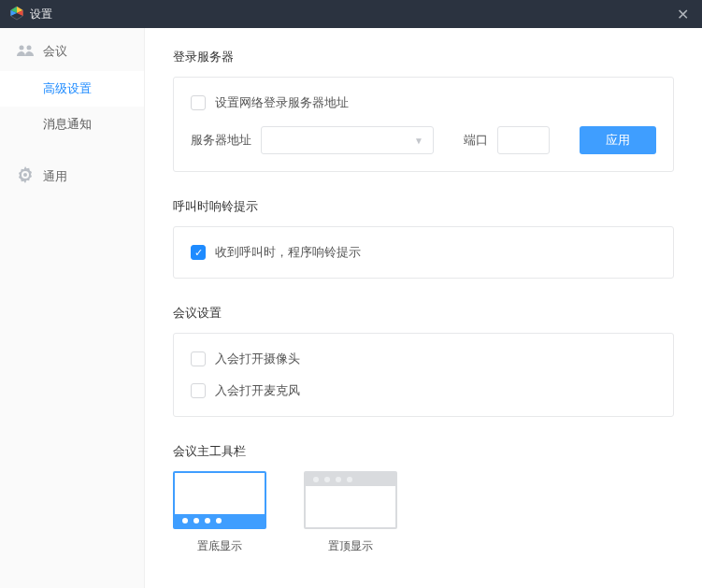 This screenshot has width=702, height=588. I want to click on checkbox-open-mic, so click(198, 391).